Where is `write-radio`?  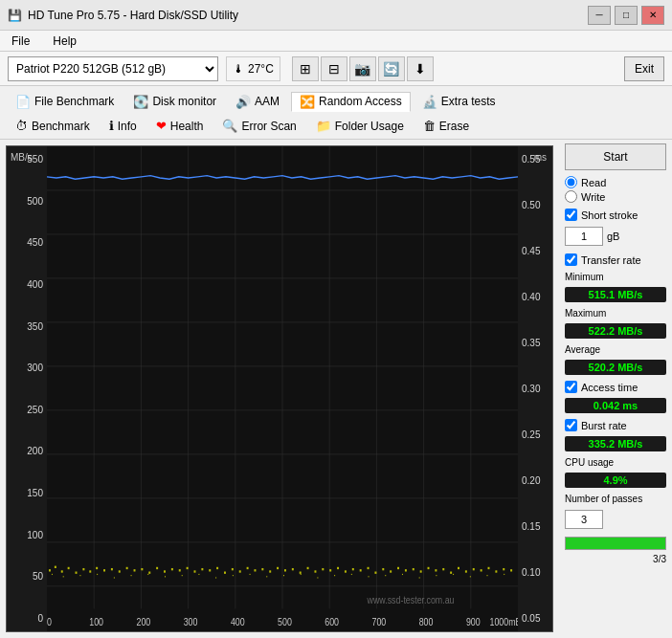 write-radio is located at coordinates (571, 197).